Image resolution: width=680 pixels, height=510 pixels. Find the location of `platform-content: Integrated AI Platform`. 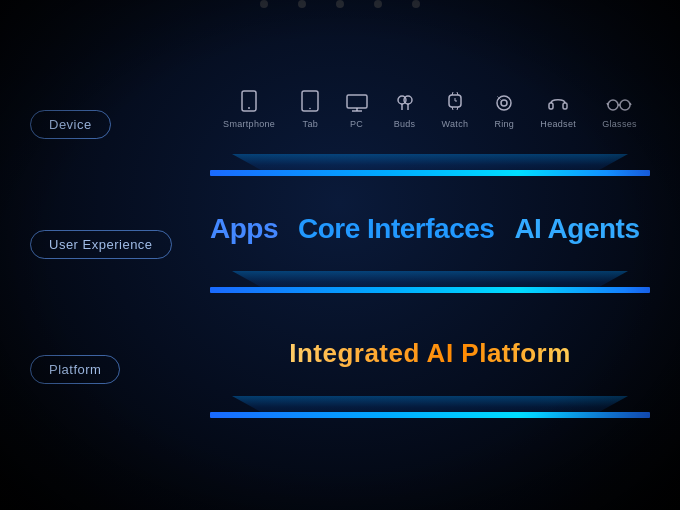

platform-content: Integrated AI Platform is located at coordinates (430, 354).